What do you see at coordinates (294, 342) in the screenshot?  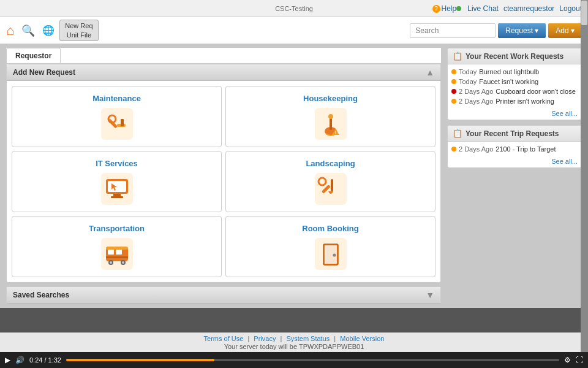 I see `footer: Terms of Use | Privacy | System Status |…` at bounding box center [294, 342].